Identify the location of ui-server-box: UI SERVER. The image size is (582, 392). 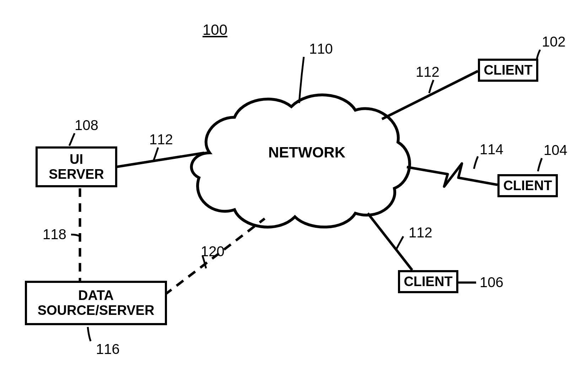
(76, 167).